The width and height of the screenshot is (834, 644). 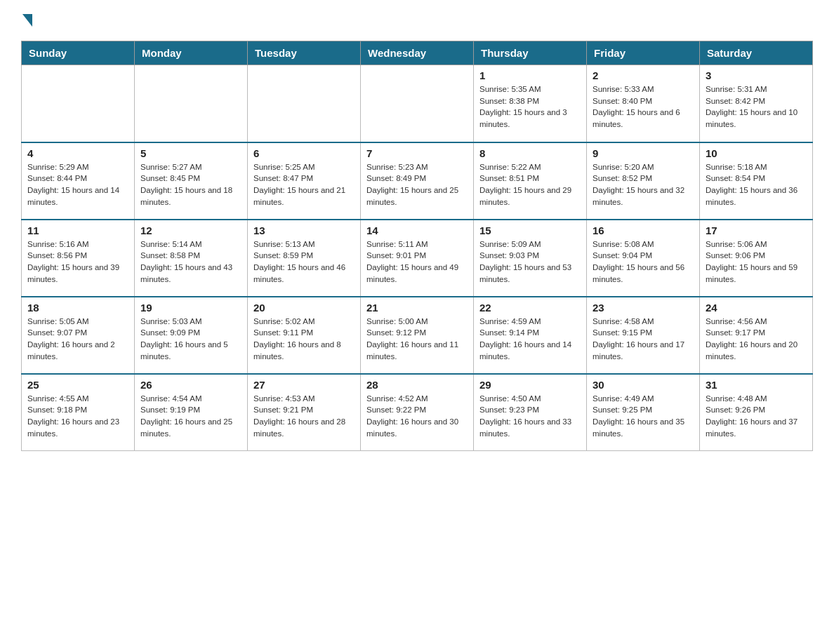 What do you see at coordinates (304, 153) in the screenshot?
I see `cell-day-number: 6` at bounding box center [304, 153].